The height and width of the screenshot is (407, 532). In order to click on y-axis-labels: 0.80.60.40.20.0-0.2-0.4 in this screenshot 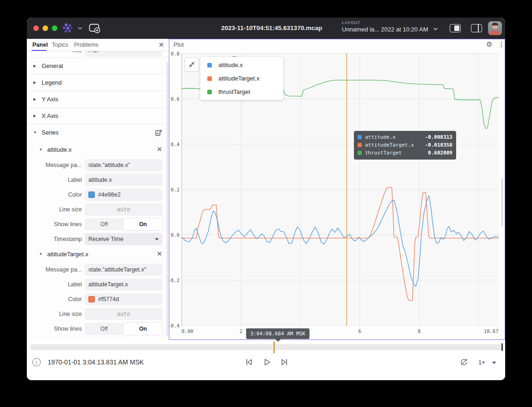, I will do `click(175, 190)`.